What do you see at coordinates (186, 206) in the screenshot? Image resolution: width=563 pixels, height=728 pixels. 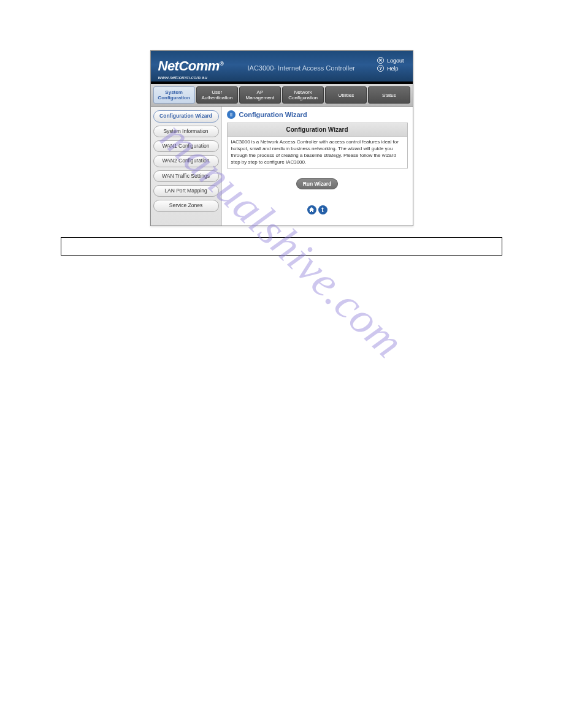 I see `sidebar-service-zones: Service Zones` at bounding box center [186, 206].